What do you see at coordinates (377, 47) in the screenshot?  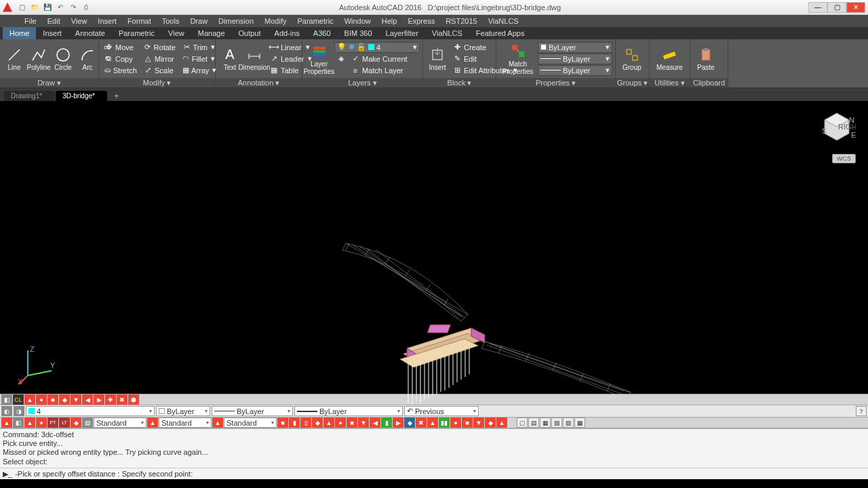 I see `layer-combo: 💡❄🔓4▾` at bounding box center [377, 47].